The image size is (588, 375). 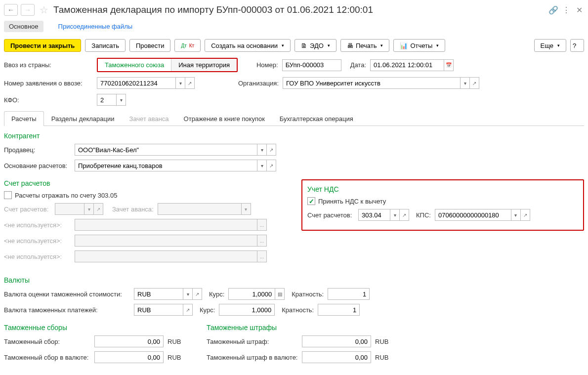 What do you see at coordinates (365, 45) in the screenshot?
I see `print-button: 🖶Печать` at bounding box center [365, 45].